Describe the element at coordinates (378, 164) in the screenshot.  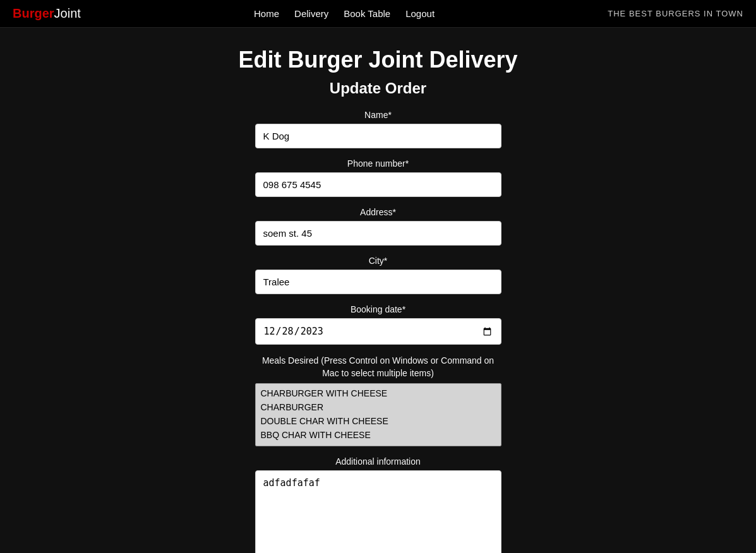
I see `phone-label: Phone number*` at that location.